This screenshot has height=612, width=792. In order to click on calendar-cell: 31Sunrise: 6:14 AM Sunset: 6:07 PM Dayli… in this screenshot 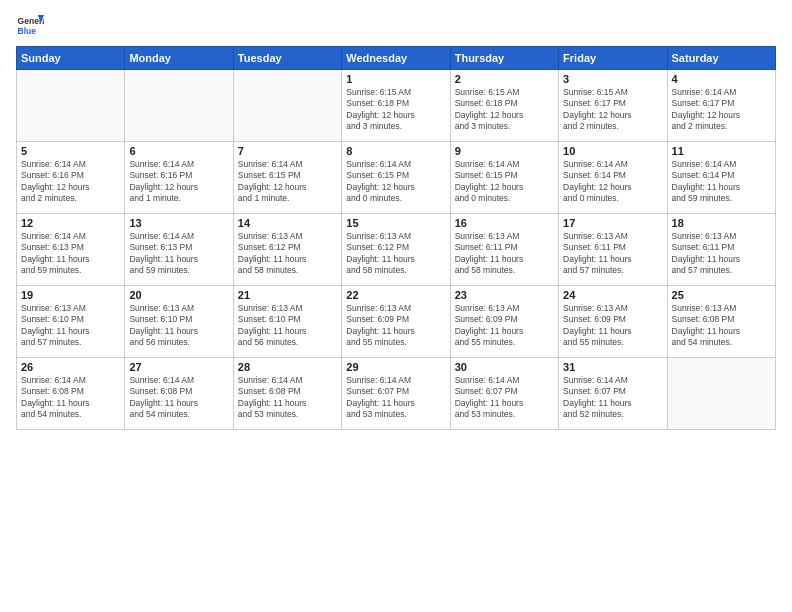, I will do `click(613, 394)`.